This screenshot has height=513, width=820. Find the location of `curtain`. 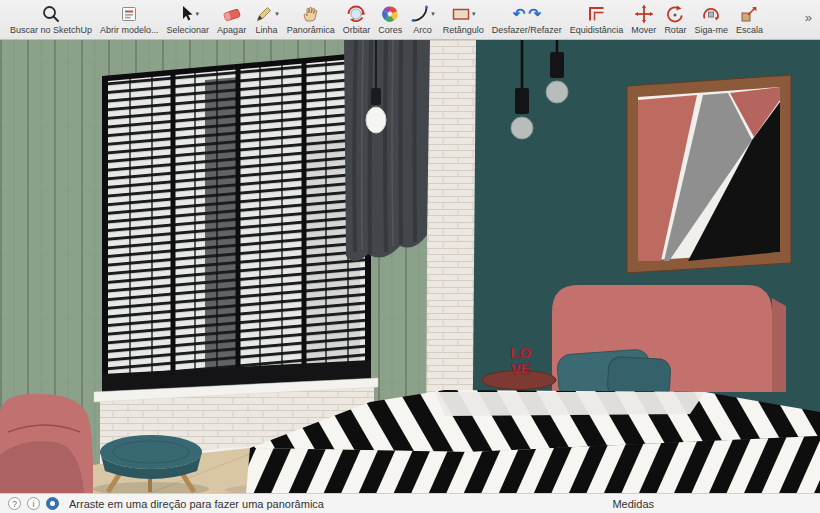

curtain is located at coordinates (387, 150).